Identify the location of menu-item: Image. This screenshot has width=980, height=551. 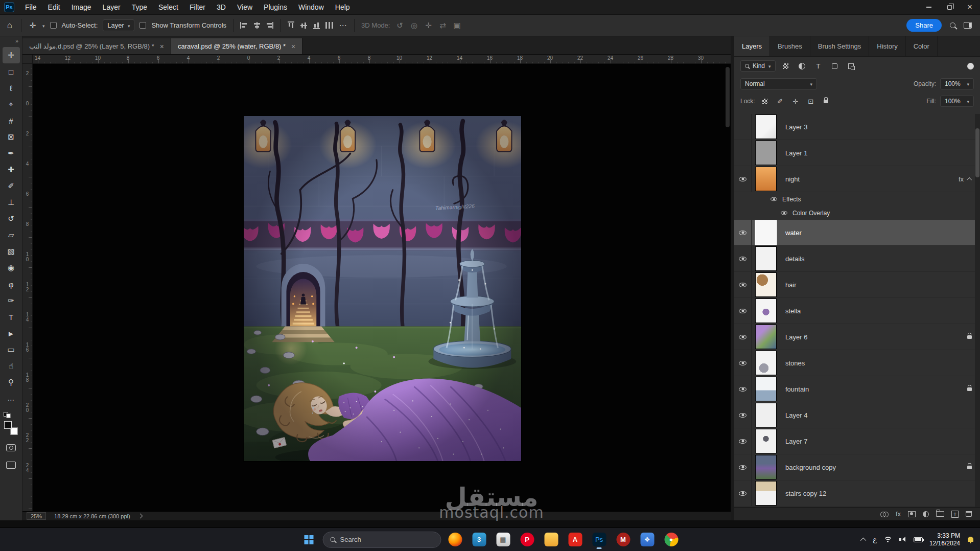
(82, 7).